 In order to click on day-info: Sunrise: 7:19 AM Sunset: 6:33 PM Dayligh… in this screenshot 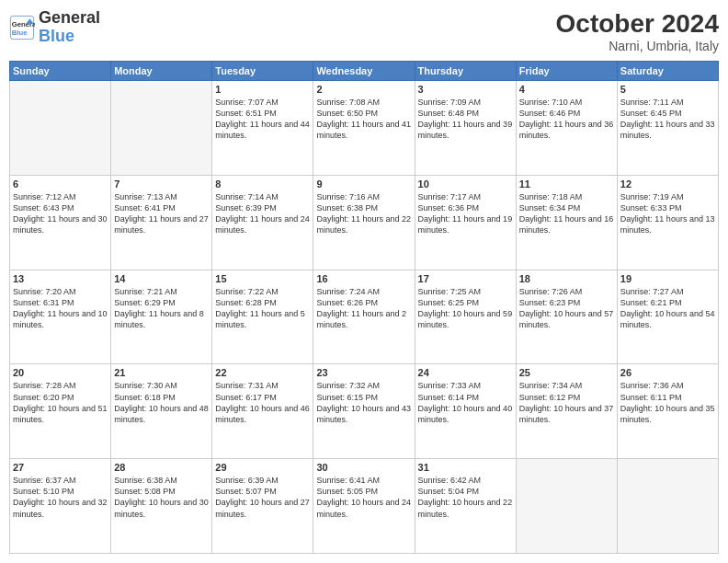, I will do `click(667, 213)`.